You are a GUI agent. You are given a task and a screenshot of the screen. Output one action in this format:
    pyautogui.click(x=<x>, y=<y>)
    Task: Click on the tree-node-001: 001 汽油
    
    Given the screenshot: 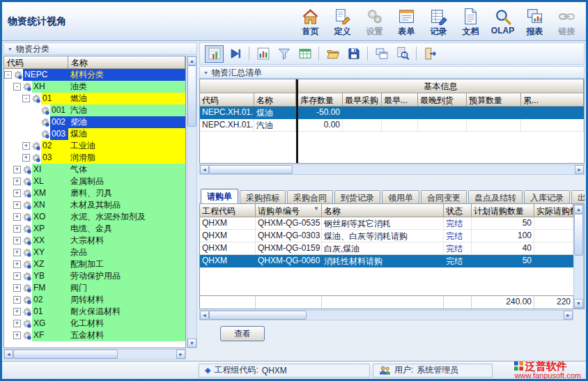 What is the action you would take?
    pyautogui.click(x=95, y=110)
    